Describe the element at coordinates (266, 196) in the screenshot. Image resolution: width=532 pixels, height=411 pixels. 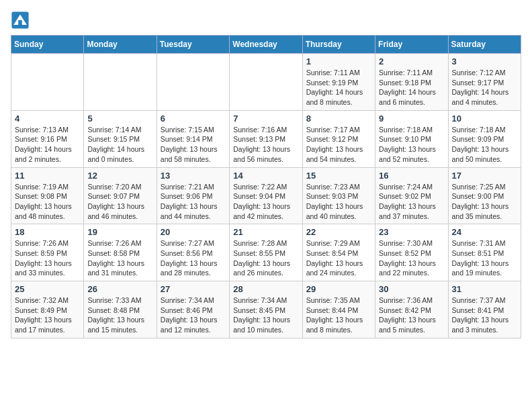
I see `calendar-cell: 14Sunrise: 7:22 AM Sunset: 9:04 PM Dayli…` at that location.